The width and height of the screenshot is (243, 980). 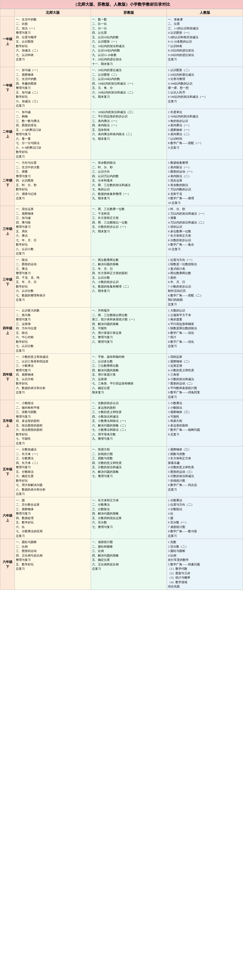 What do you see at coordinates (205, 408) in the screenshot?
I see `list-item: 2 小数除法` at bounding box center [205, 408].